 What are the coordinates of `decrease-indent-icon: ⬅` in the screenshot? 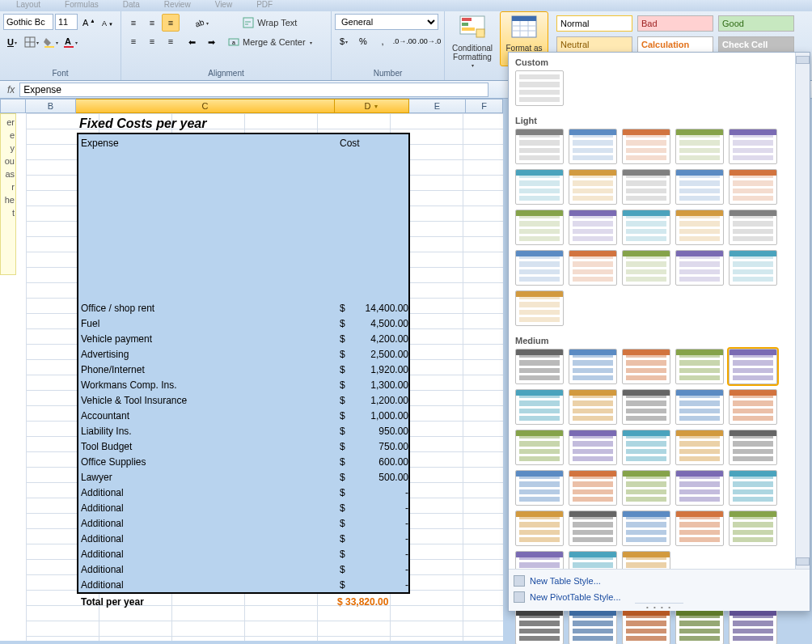 It's located at (192, 42).